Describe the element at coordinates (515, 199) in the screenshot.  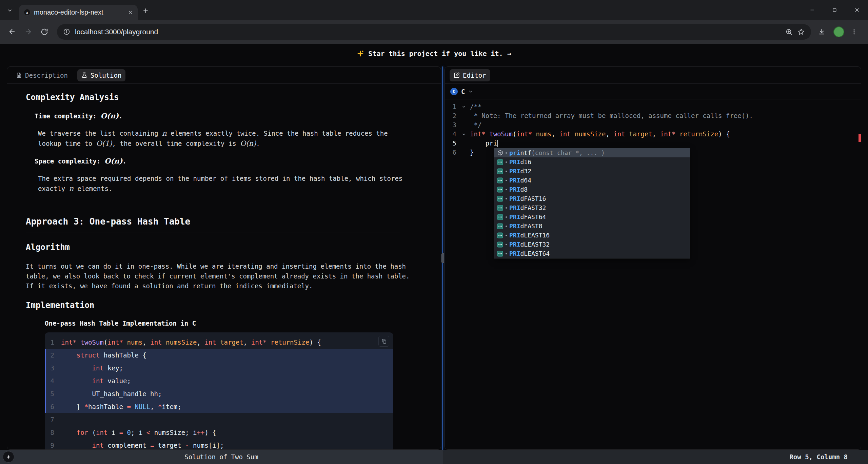
I see `matched-text: PRI` at that location.